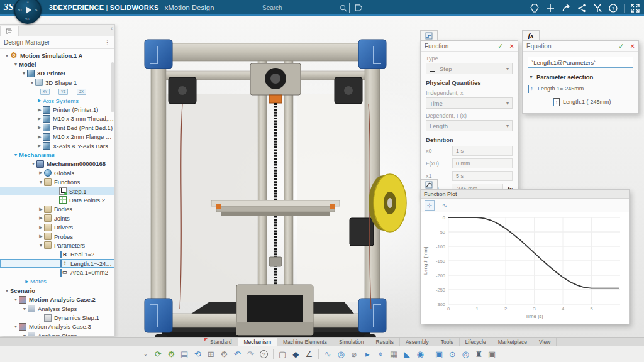  I want to click on tree-item: ▭Area.1=0mm2, so click(57, 272).